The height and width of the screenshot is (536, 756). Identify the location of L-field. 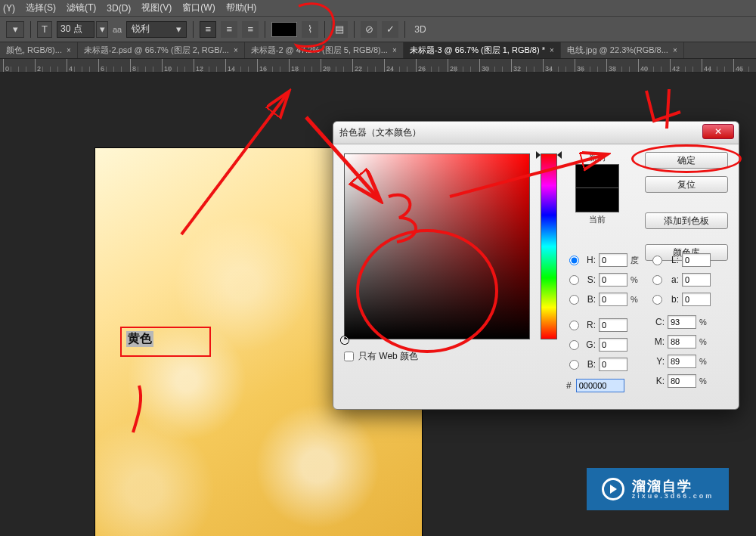
(696, 260).